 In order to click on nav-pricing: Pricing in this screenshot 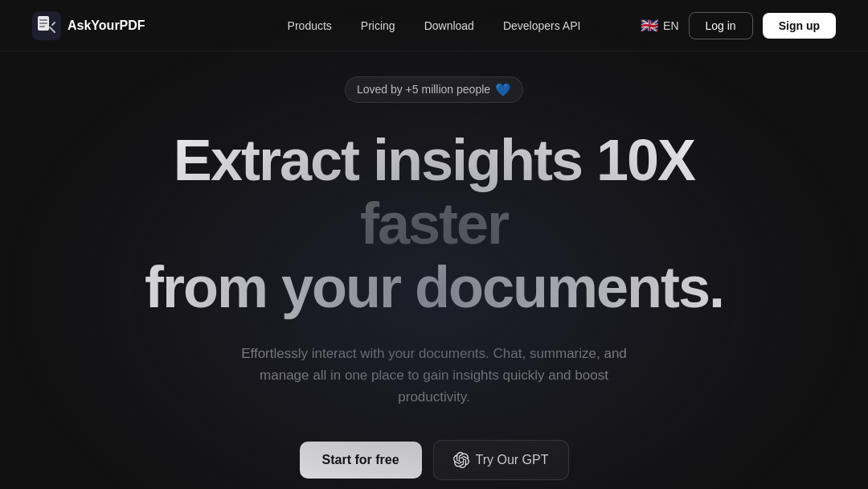, I will do `click(378, 26)`.